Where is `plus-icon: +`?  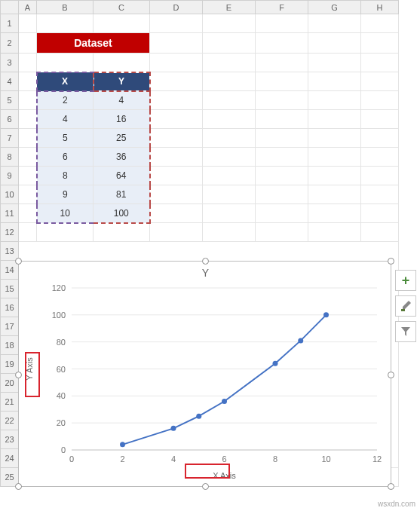
plus-icon: + is located at coordinates (406, 280).